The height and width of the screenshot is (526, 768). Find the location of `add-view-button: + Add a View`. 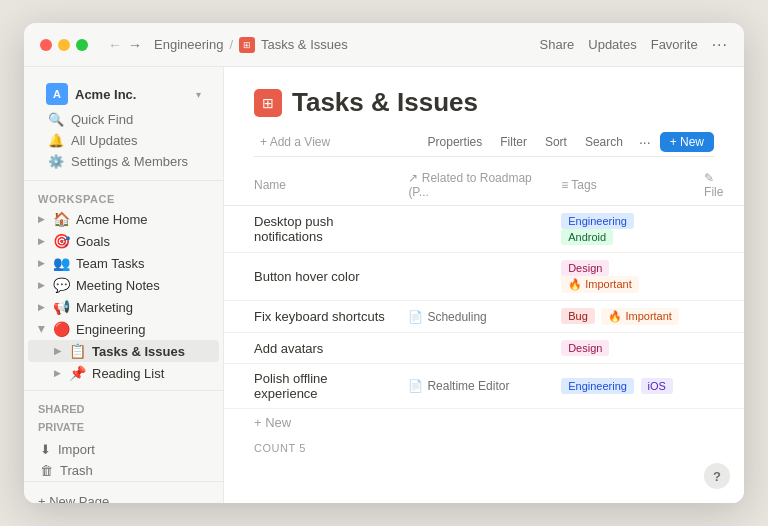

add-view-button: + Add a View is located at coordinates (295, 142).